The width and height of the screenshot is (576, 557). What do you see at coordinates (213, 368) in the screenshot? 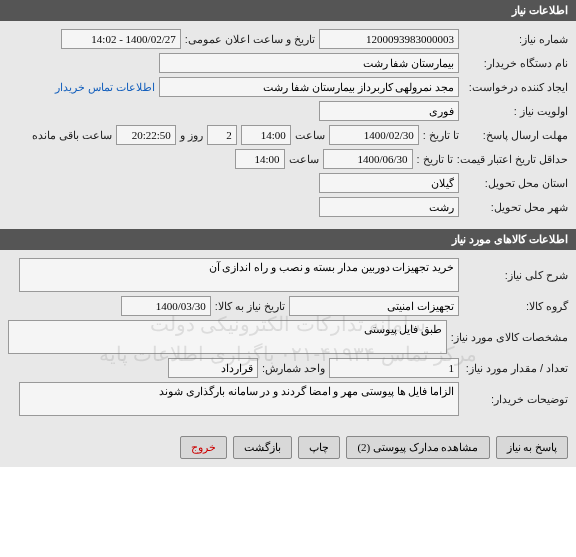
I see `unit-input` at bounding box center [213, 368].